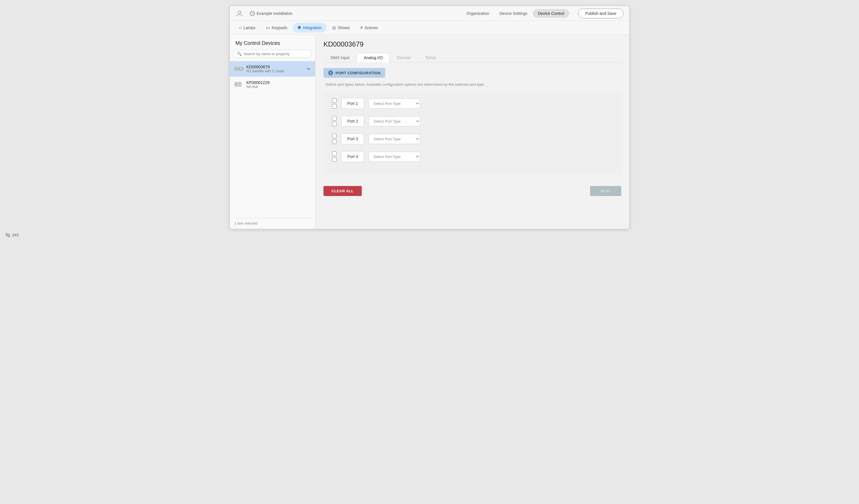 This screenshot has height=504, width=859. Describe the element at coordinates (358, 73) in the screenshot. I see `section-header-label: PORT CONFIGURATION` at that location.